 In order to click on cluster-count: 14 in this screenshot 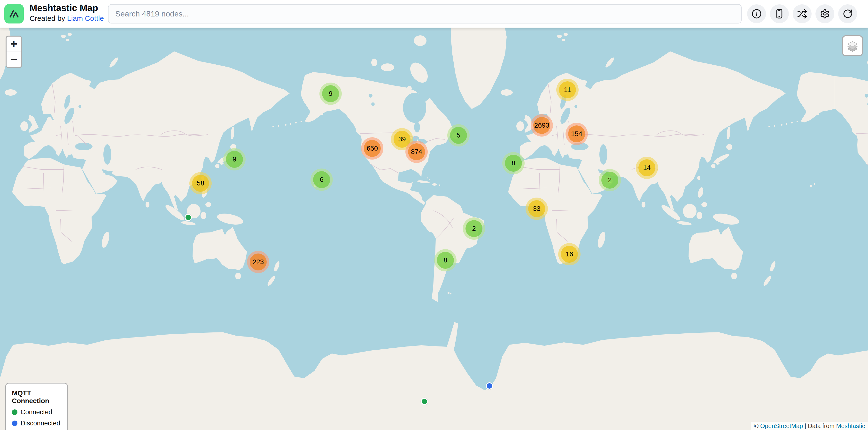, I will do `click(647, 168)`.